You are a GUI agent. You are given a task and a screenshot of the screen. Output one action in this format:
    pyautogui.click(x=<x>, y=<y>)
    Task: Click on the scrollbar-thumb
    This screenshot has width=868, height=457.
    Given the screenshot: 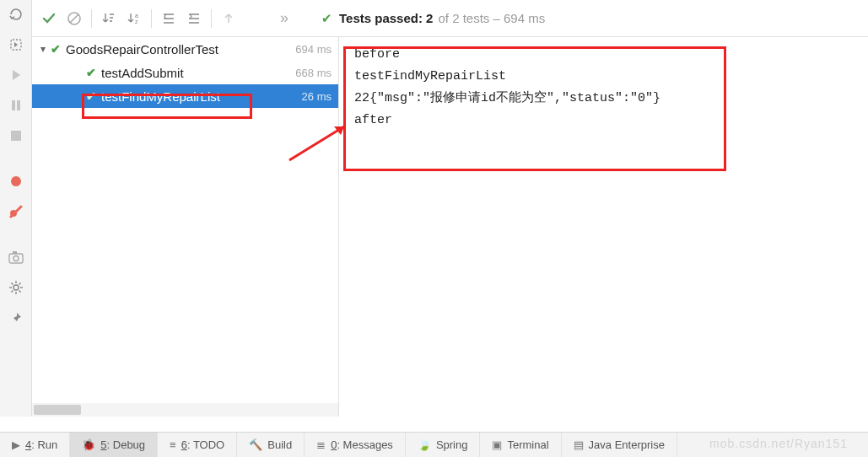 What is the action you would take?
    pyautogui.click(x=57, y=410)
    